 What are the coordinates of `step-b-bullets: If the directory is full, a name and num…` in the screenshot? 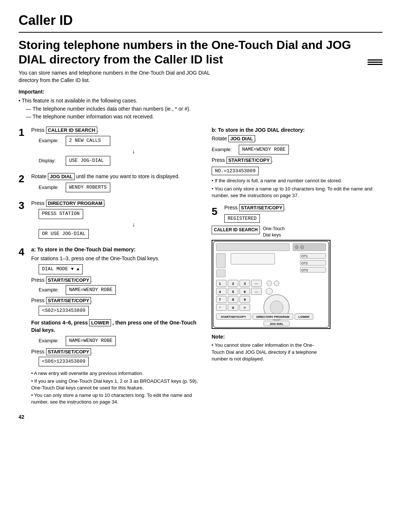 It's located at (297, 189).